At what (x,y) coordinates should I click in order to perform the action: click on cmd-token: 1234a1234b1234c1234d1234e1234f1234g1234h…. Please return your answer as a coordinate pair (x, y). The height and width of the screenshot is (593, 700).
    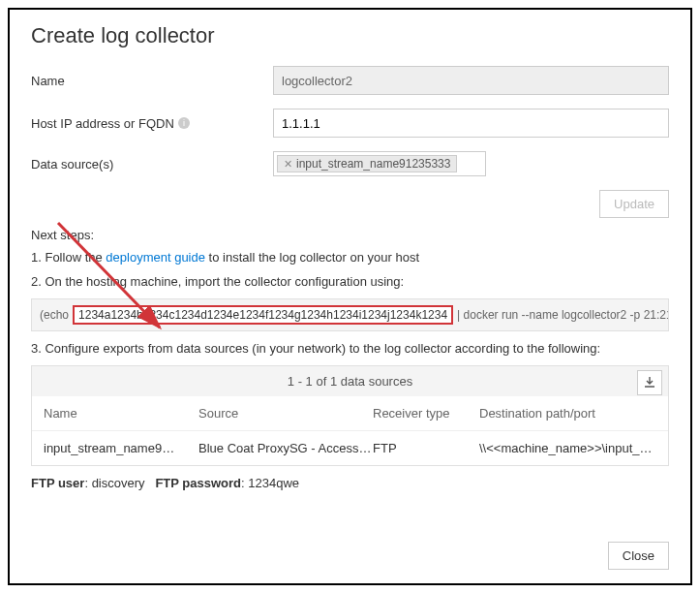
    Looking at the image, I should click on (263, 315).